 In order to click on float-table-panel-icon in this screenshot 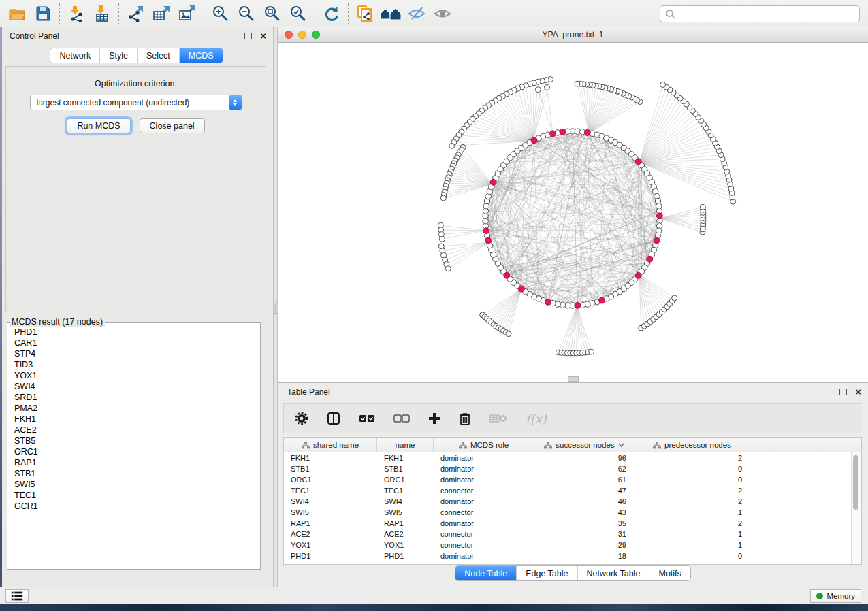, I will do `click(843, 392)`.